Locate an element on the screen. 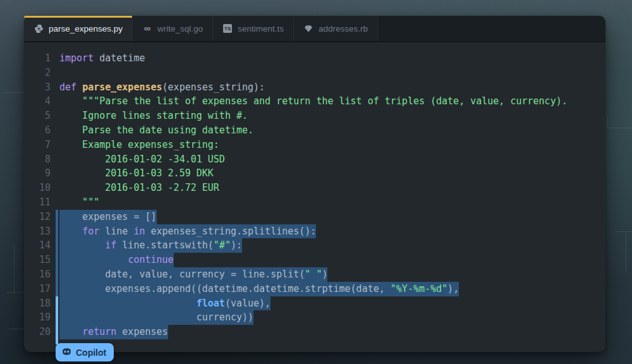 The width and height of the screenshot is (632, 364). line-number: 2 is located at coordinates (42, 73).